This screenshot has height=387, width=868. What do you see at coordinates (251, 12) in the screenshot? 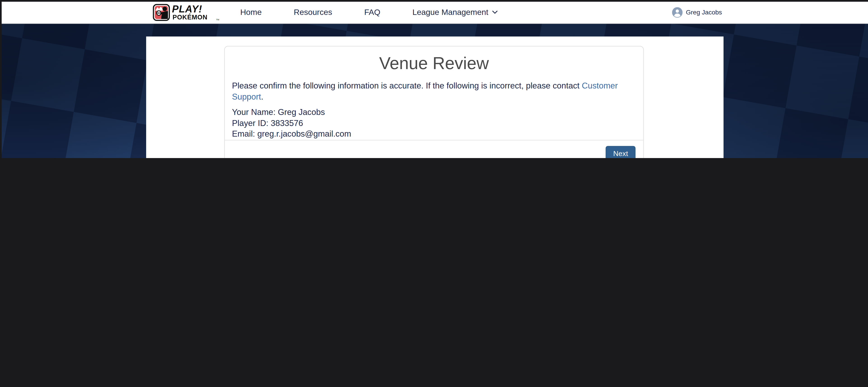
I see `nav-home: Home` at bounding box center [251, 12].